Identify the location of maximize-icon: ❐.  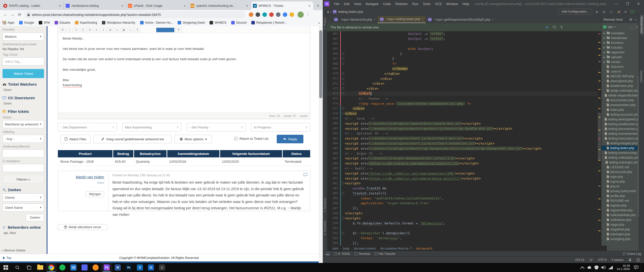
(627, 4).